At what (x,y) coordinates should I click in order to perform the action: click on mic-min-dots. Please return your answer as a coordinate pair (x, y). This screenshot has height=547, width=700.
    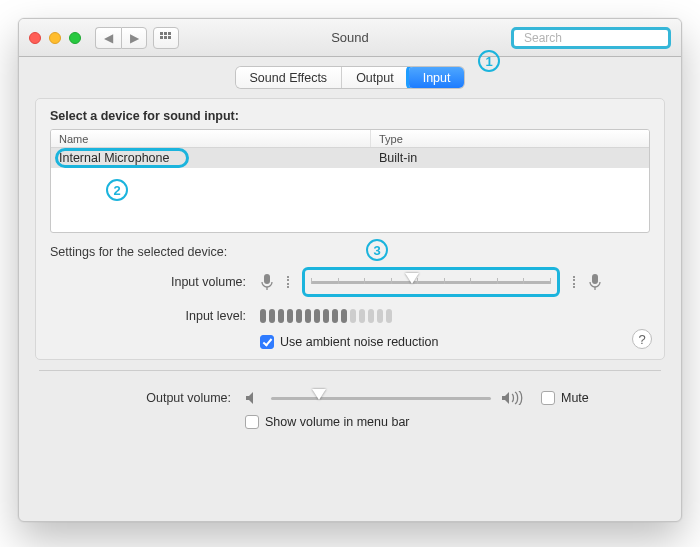
    Looking at the image, I should click on (288, 282).